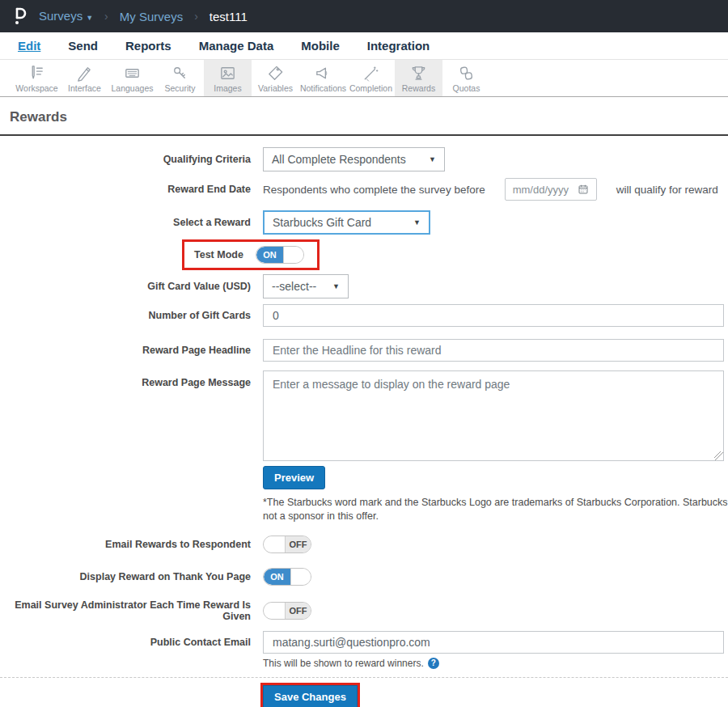 The height and width of the screenshot is (707, 728). What do you see at coordinates (125, 350) in the screenshot?
I see `headline-label: Reward Page Headline` at bounding box center [125, 350].